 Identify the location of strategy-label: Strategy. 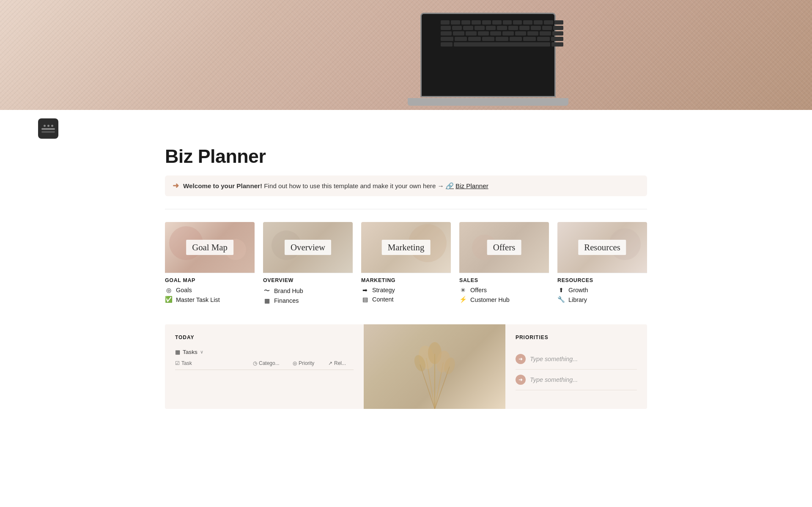
(384, 290).